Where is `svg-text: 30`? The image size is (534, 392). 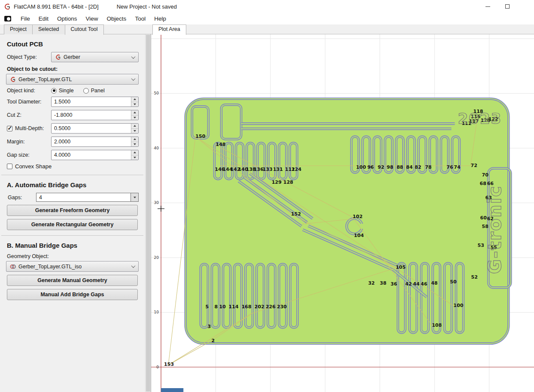
svg-text: 30 is located at coordinates (157, 203).